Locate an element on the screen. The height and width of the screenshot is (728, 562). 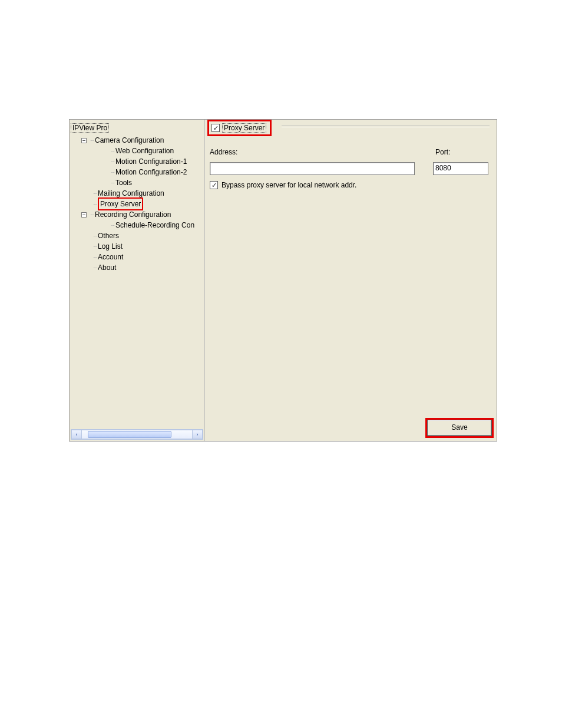
proxy-server-checkbox: ✓ is located at coordinates (216, 128).